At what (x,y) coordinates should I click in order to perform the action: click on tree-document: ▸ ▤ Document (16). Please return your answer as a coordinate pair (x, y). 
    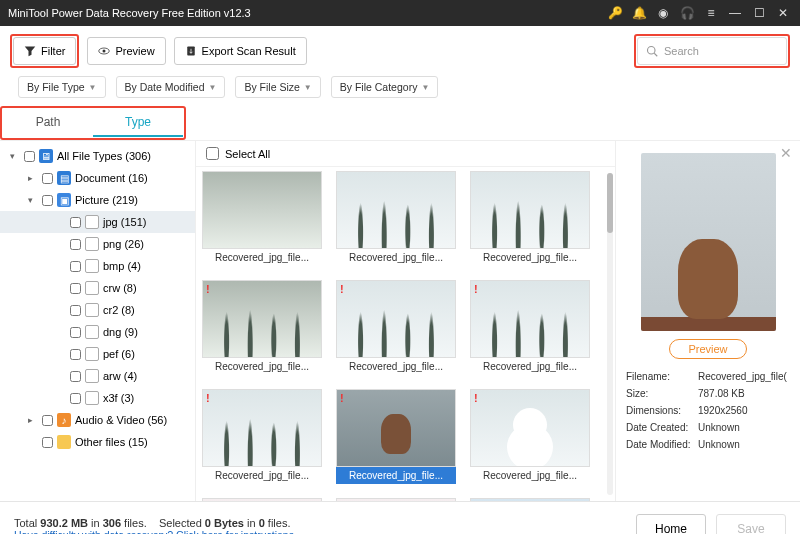
    Looking at the image, I should click on (98, 178).